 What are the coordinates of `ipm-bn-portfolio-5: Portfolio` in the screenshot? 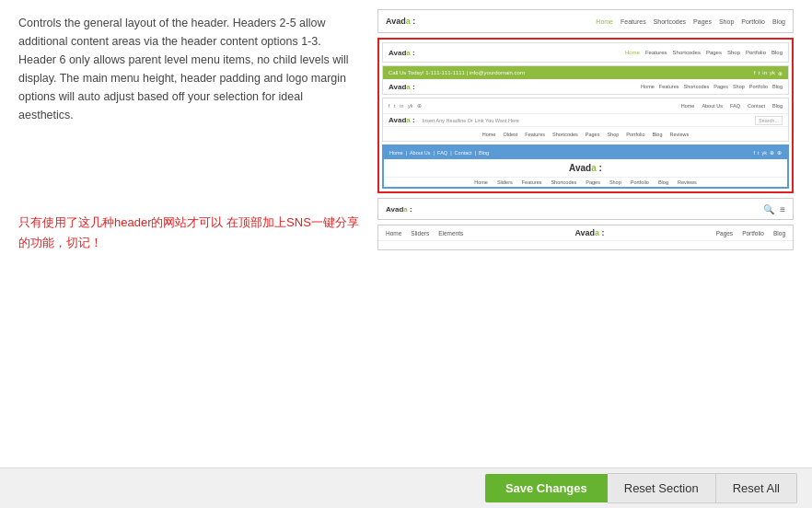 It's located at (640, 182).